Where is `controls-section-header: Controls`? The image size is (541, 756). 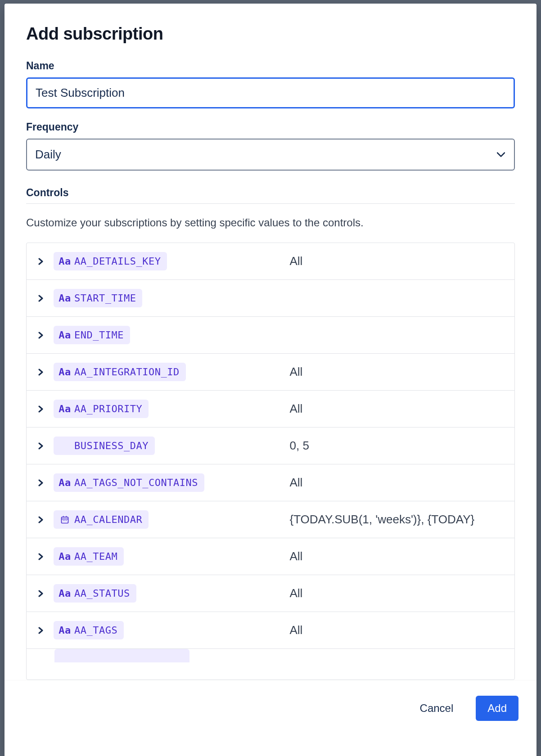 controls-section-header: Controls is located at coordinates (270, 195).